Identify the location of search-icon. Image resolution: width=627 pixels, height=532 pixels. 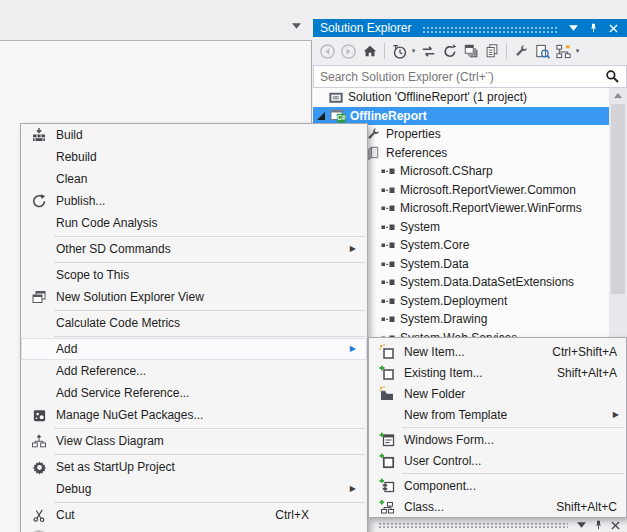
(612, 76).